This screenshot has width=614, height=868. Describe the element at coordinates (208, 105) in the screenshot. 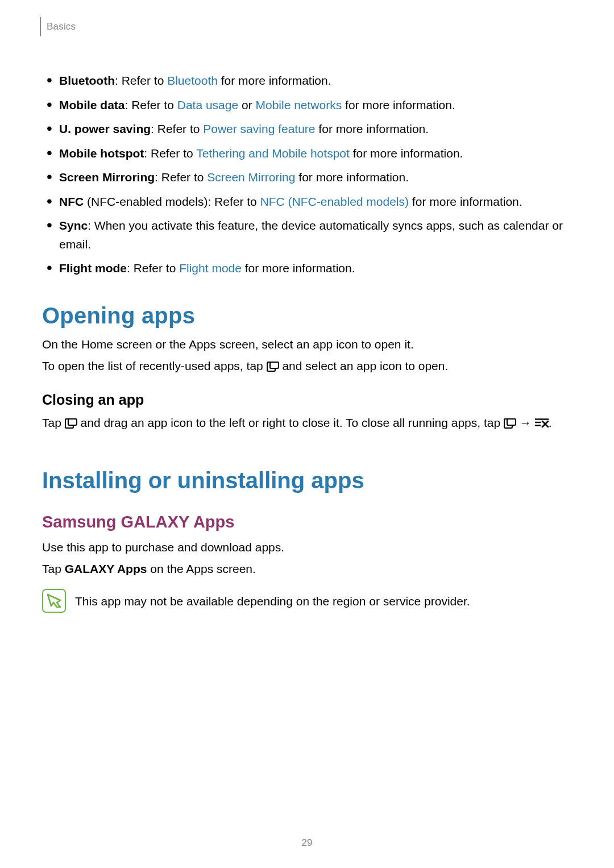

I see `link-data-usage: Data usage` at that location.